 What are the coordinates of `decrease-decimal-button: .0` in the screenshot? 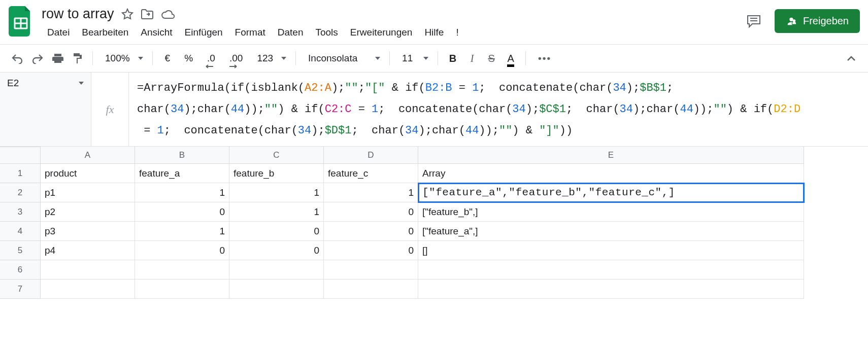 It's located at (211, 58).